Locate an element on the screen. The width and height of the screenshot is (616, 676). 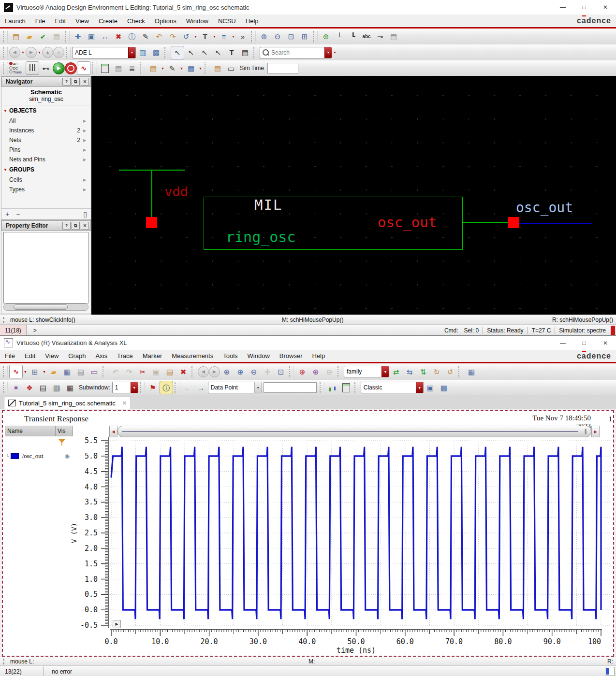
edit-testbench-icon: ✎ is located at coordinates (172, 68).